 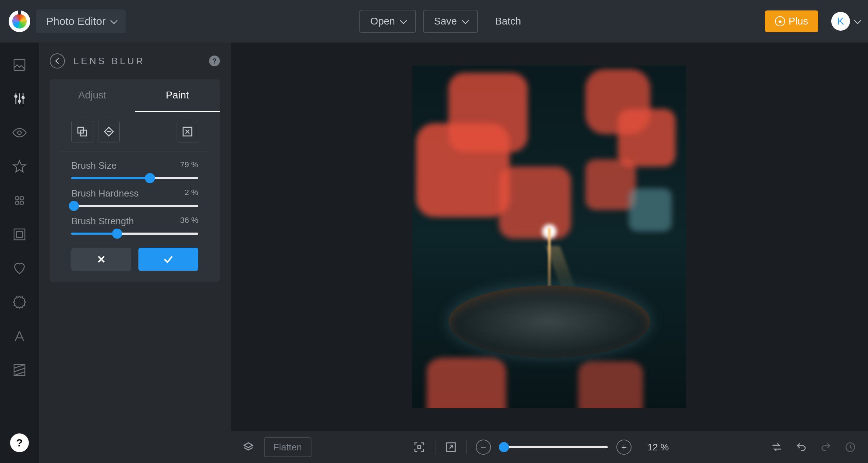 I want to click on texture-tool-icon, so click(x=19, y=370).